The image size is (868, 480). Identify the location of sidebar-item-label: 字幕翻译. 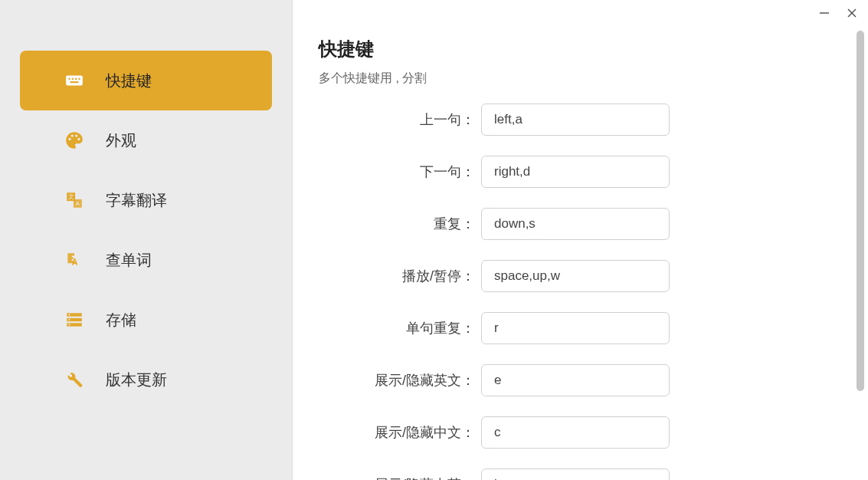
(136, 201).